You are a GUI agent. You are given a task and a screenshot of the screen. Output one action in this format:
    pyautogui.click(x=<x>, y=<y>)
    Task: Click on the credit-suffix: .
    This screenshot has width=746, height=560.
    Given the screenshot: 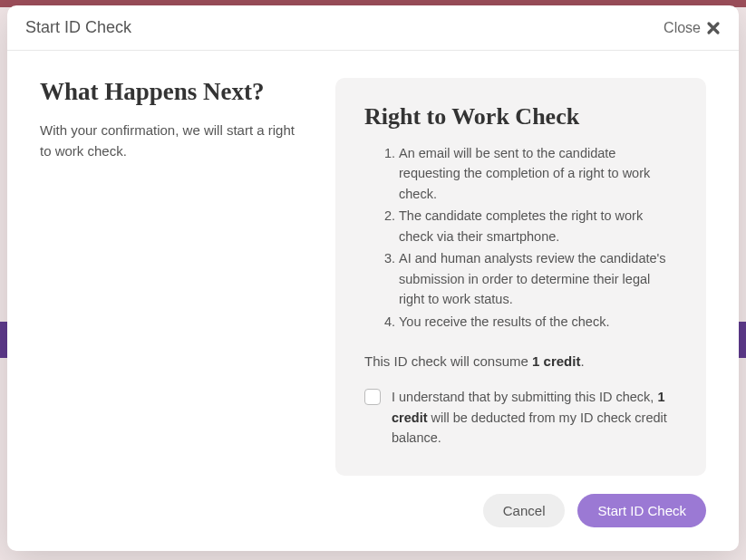 What is the action you would take?
    pyautogui.click(x=582, y=361)
    